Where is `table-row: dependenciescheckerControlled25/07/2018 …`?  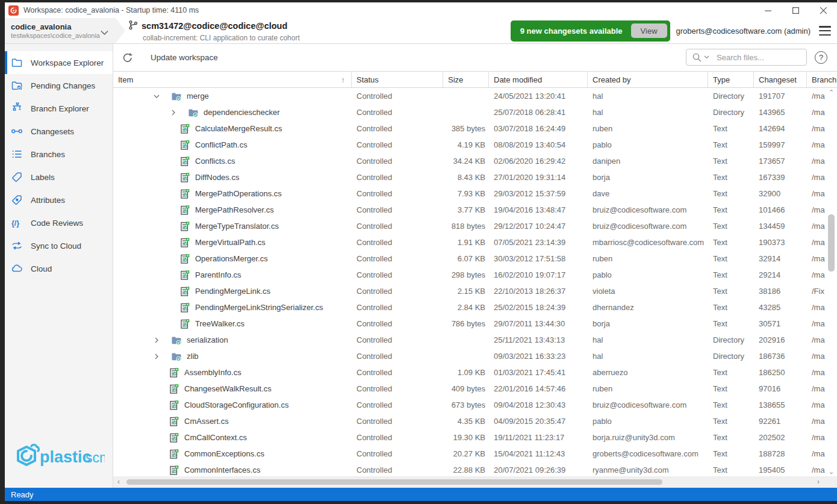 table-row: dependenciescheckerControlled25/07/2018 … is located at coordinates (475, 112).